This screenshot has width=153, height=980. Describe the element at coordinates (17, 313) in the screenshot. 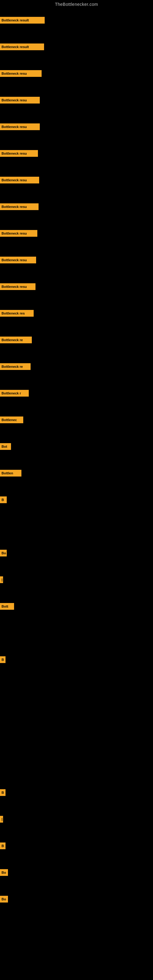

I see `bottleneck-result-bar: Bottleneck res` at that location.